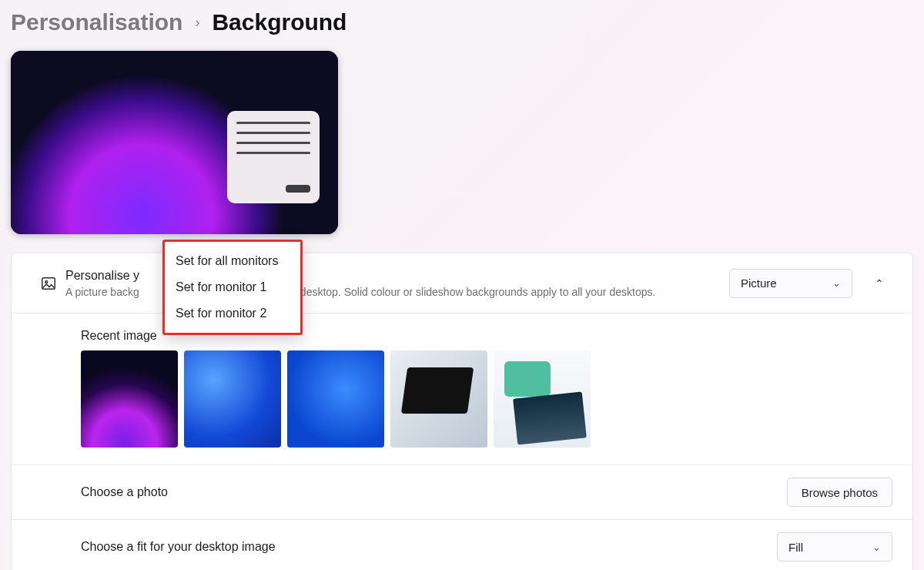  Describe the element at coordinates (174, 142) in the screenshot. I see `desktop-preview` at that location.